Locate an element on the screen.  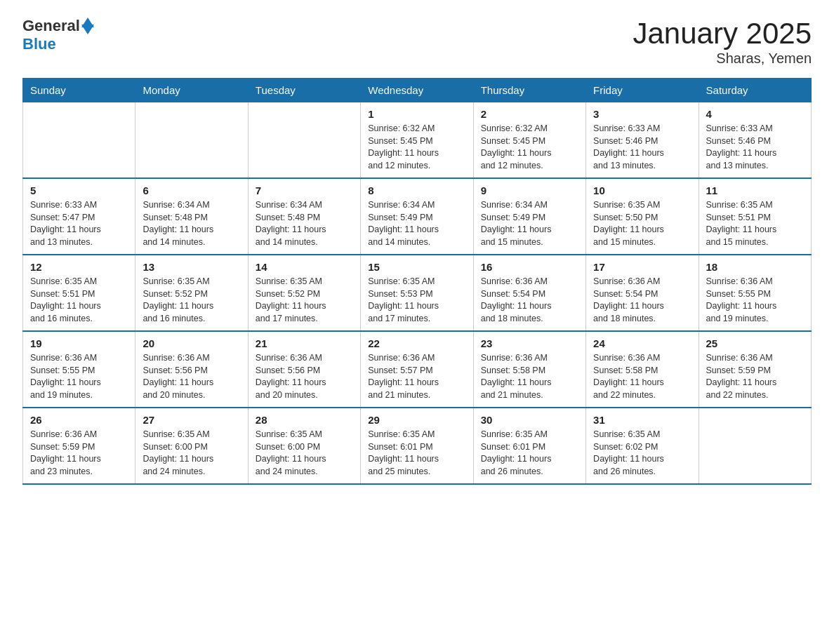
column-header-monday: Monday is located at coordinates (192, 90).